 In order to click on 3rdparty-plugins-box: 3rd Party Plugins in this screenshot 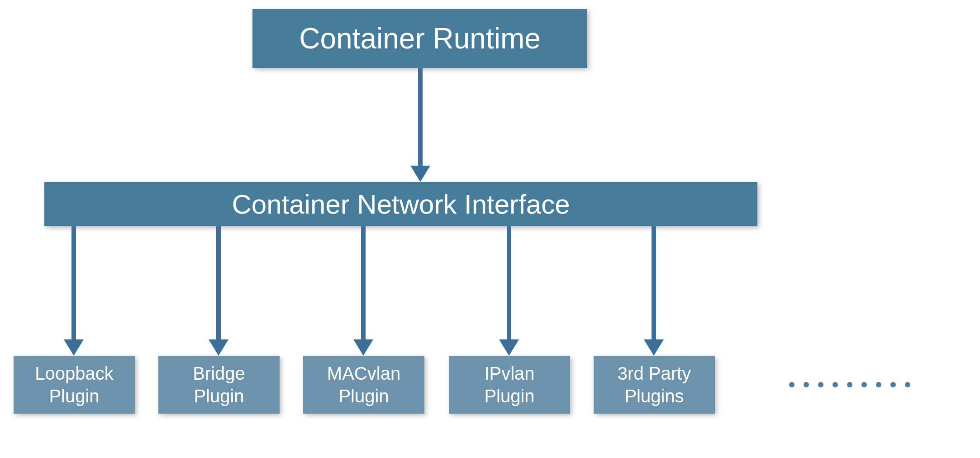, I will do `click(654, 385)`.